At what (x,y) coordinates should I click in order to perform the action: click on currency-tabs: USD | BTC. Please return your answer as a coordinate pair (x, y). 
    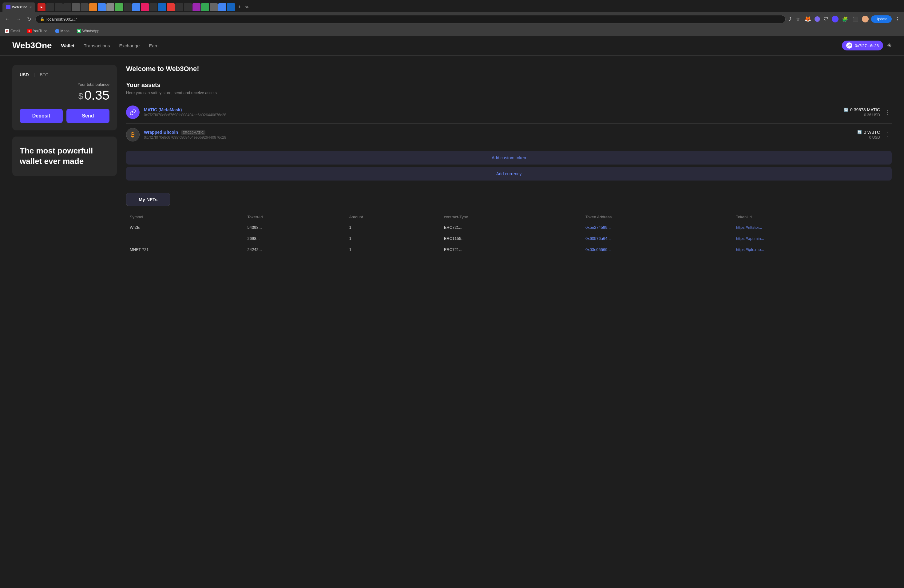
    Looking at the image, I should click on (65, 74).